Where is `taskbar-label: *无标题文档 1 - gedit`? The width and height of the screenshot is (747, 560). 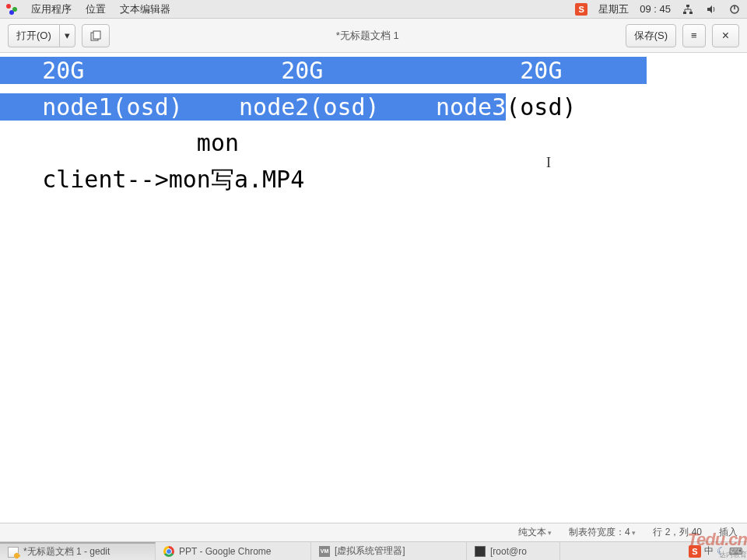 taskbar-label: *无标题文档 1 - gedit is located at coordinates (67, 552).